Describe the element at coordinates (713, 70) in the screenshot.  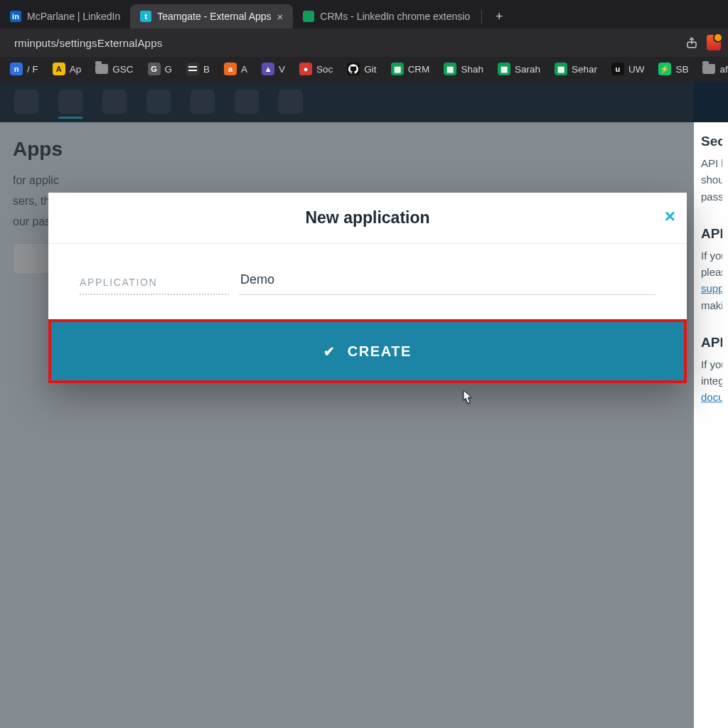
I see `bookmark-affiliates: affiliates` at that location.